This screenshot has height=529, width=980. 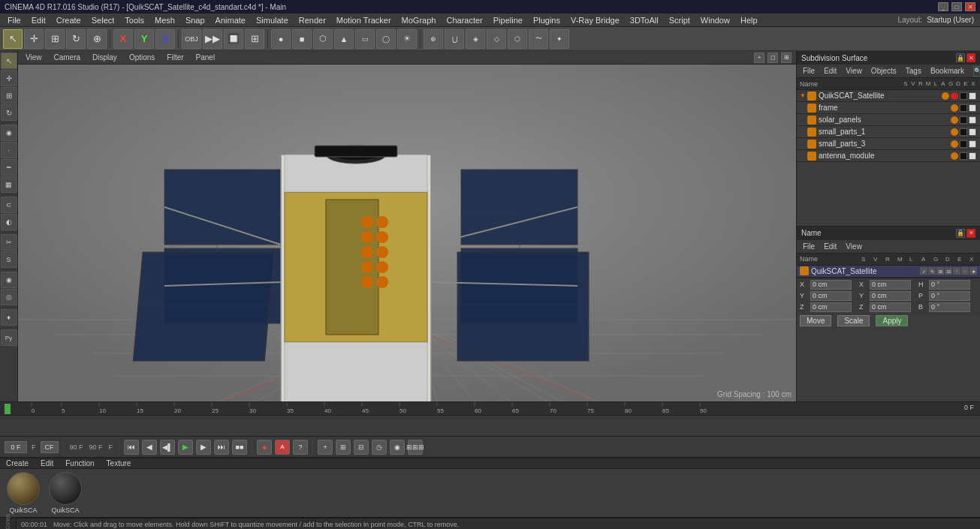 I want to click on menu-edit: Edit, so click(x=39, y=20).